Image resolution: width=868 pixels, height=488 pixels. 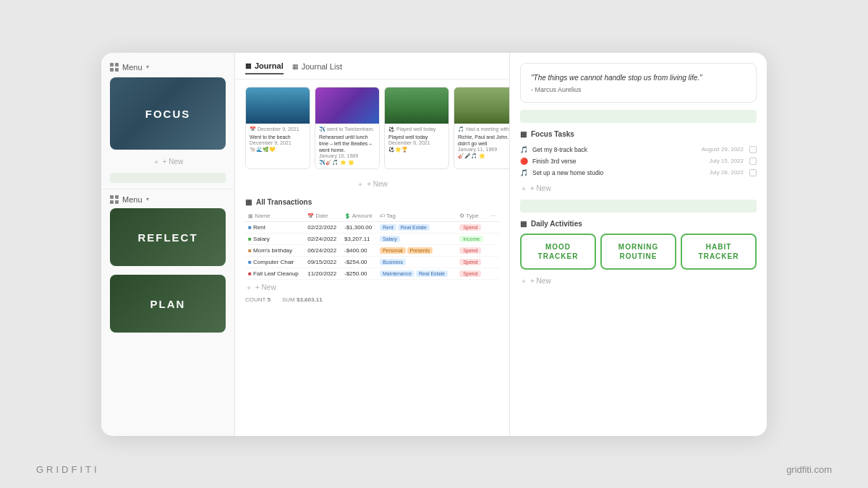 What do you see at coordinates (168, 114) in the screenshot?
I see `focus-card: FOCUS` at bounding box center [168, 114].